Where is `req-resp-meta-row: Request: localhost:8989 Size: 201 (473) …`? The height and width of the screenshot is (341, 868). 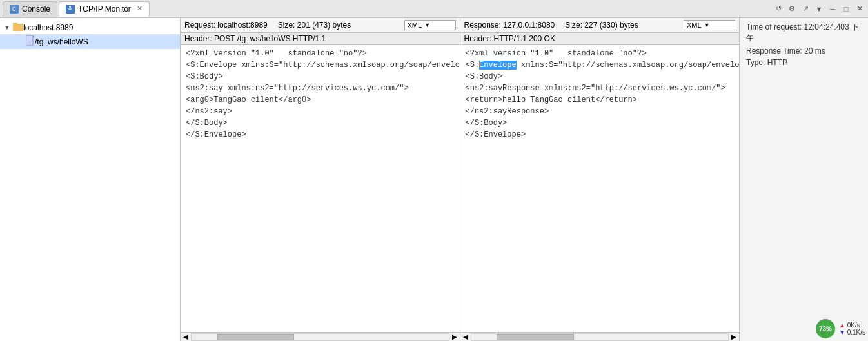 req-resp-meta-row: Request: localhost:8989 Size: 201 (473) … is located at coordinates (460, 26).